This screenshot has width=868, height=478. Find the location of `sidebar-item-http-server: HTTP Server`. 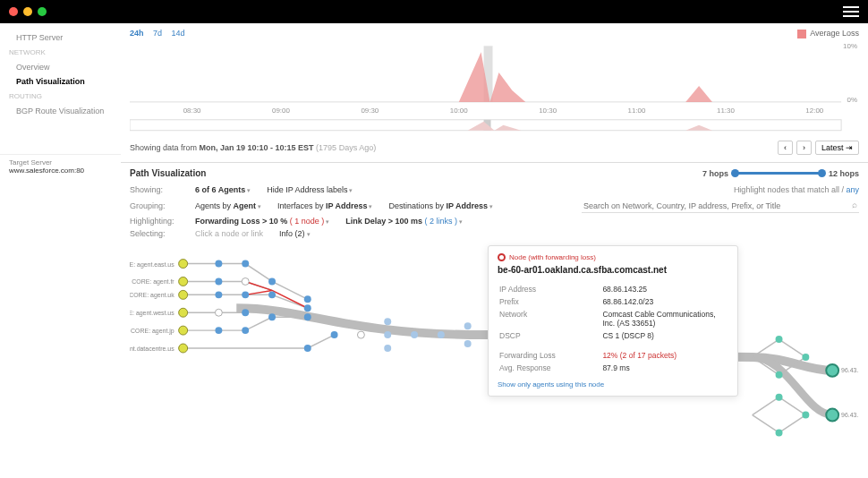

sidebar-item-http-server: HTTP Server is located at coordinates (61, 38).